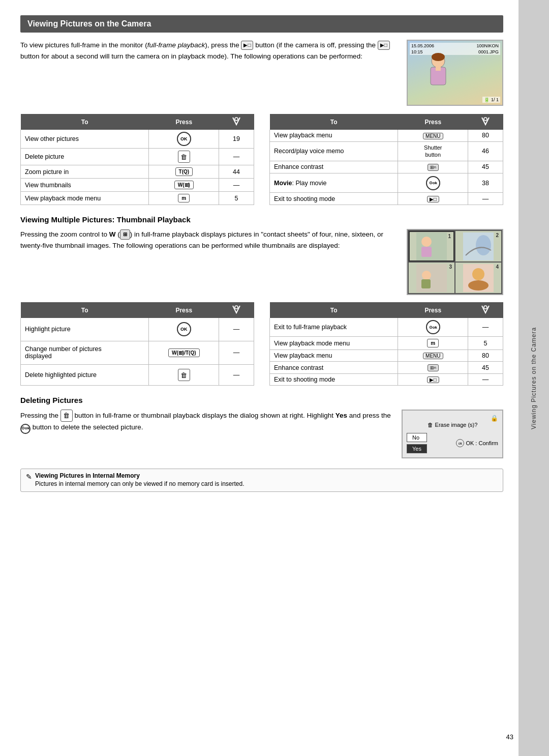  What do you see at coordinates (334, 310) in the screenshot?
I see `table4-to-header: To` at bounding box center [334, 310].